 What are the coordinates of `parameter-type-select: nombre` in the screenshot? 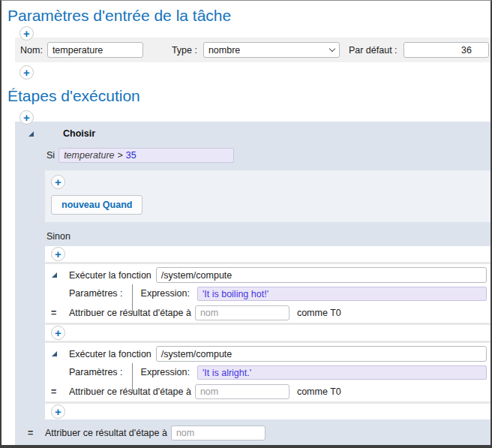 It's located at (272, 50).